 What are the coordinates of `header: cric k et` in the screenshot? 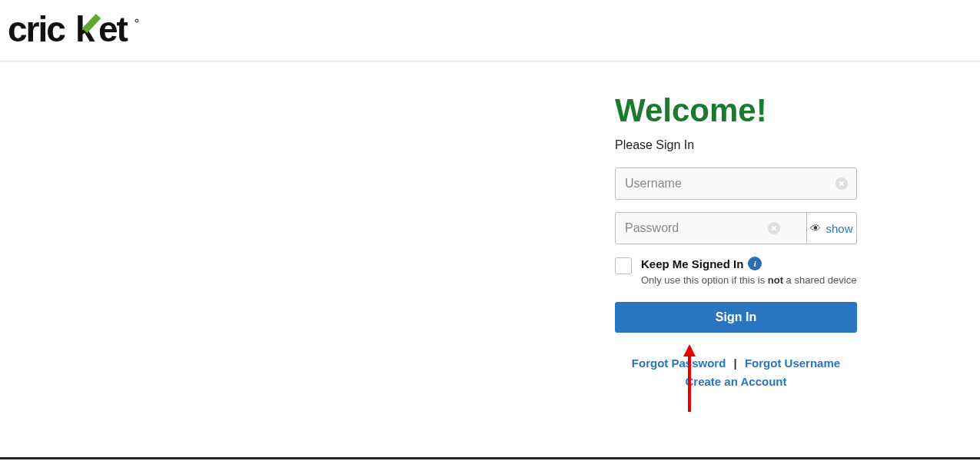 It's located at (490, 31).